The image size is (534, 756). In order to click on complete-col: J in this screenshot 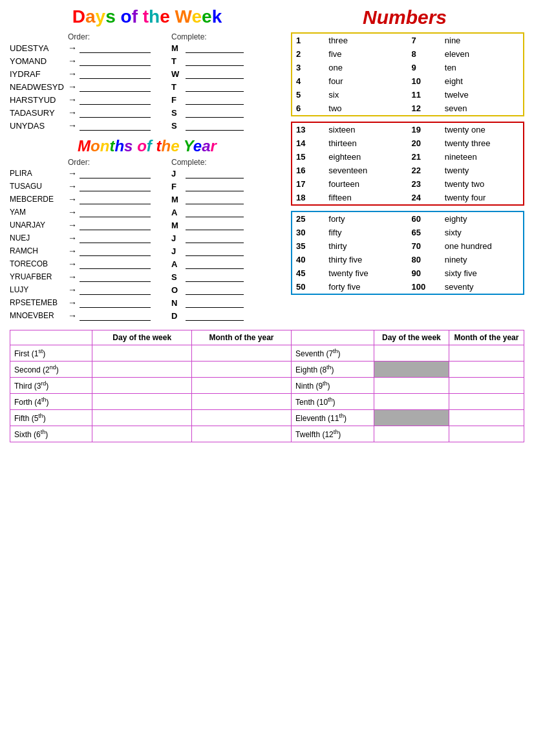, I will do `click(208, 238)`.